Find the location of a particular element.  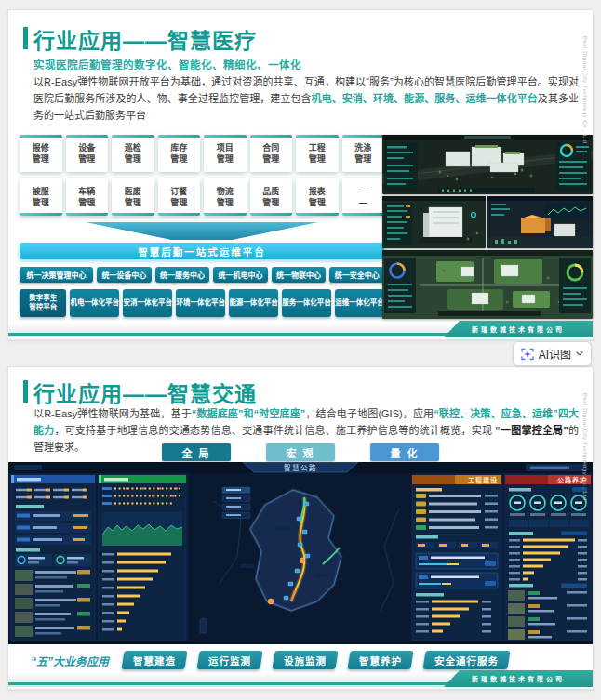

module-grid: 报修管理 设备管理 巡检管理 库存管理 项目管理 合同管理 工程管理 洗涤管理 … is located at coordinates (202, 175).